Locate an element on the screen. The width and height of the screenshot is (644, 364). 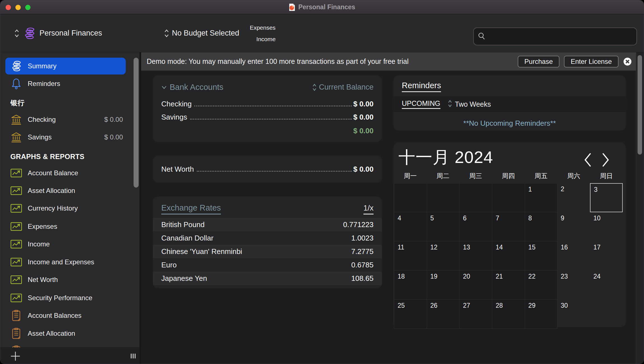
sidebar-item-reminders: Reminders is located at coordinates (66, 84).